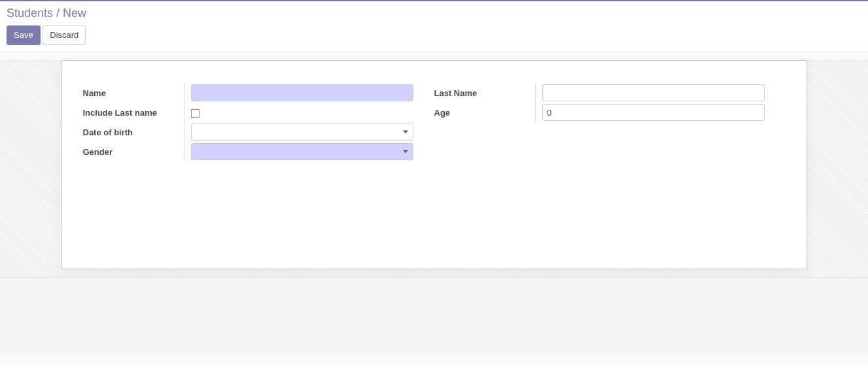  What do you see at coordinates (64, 35) in the screenshot?
I see `discard-button: Discard` at bounding box center [64, 35].